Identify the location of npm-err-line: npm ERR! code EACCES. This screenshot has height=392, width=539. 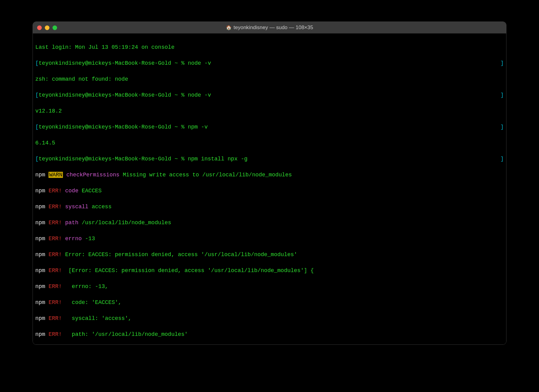
(270, 191).